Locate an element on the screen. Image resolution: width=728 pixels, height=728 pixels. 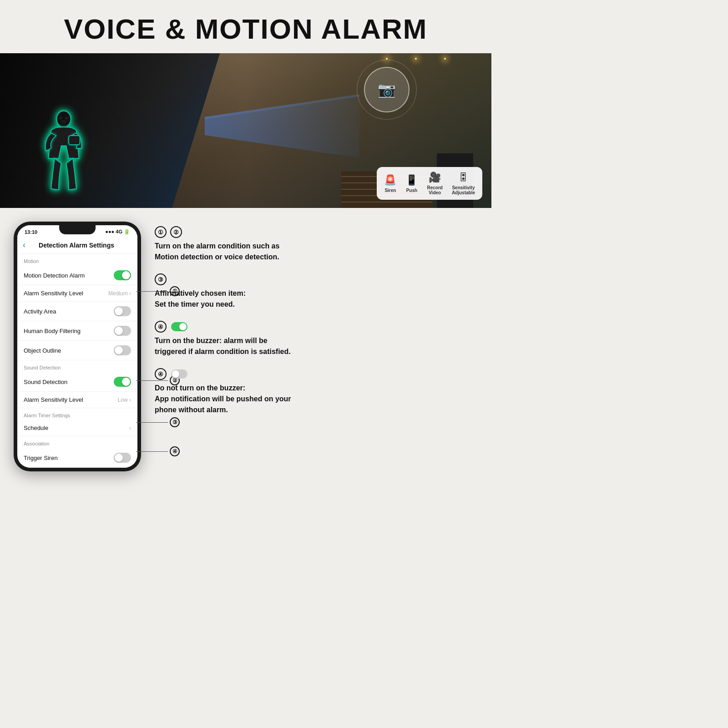
trigger-siren-toggle is located at coordinates (122, 458).